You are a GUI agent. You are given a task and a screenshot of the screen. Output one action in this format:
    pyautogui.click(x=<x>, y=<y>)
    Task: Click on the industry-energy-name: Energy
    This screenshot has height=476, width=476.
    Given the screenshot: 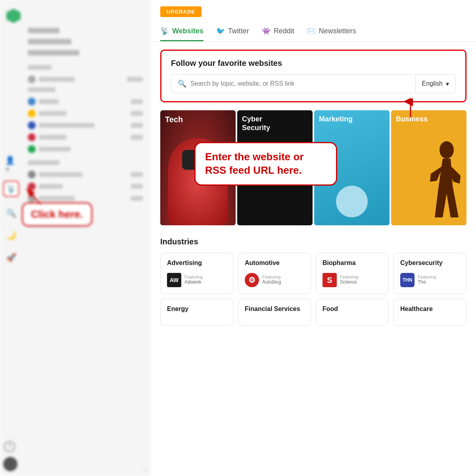 What is the action you would take?
    pyautogui.click(x=197, y=309)
    